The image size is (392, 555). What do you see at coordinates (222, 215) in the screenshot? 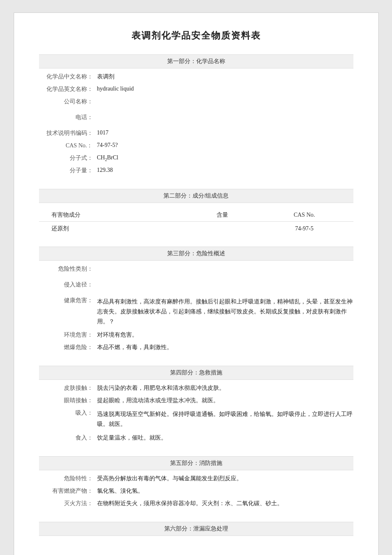
I see `col-header-content: 含量` at bounding box center [222, 215].